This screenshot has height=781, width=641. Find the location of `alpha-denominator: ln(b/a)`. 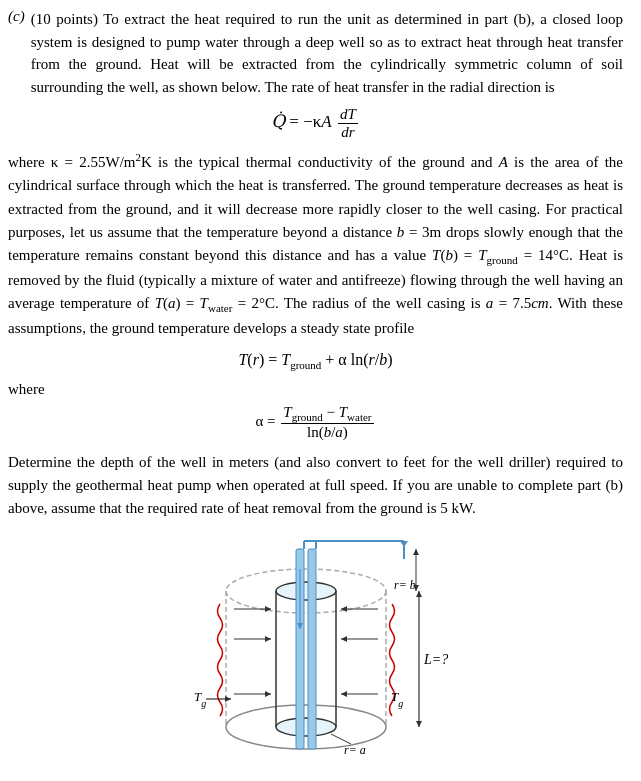

alpha-denominator: ln(b/a) is located at coordinates (328, 432).